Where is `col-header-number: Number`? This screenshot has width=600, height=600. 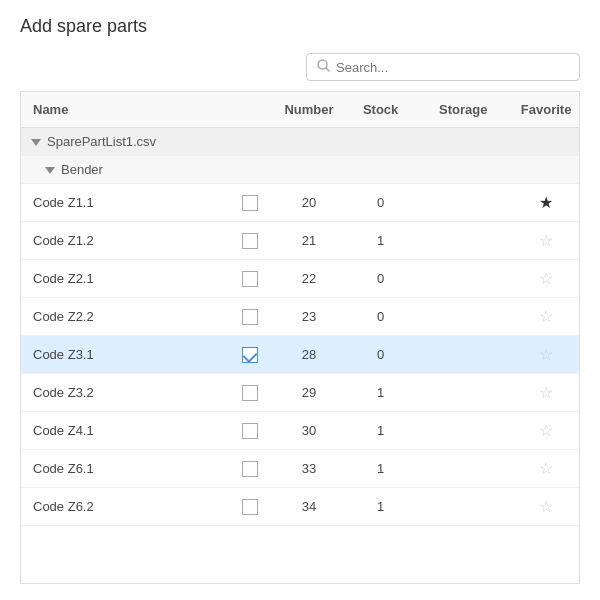
col-header-number: Number is located at coordinates (308, 110).